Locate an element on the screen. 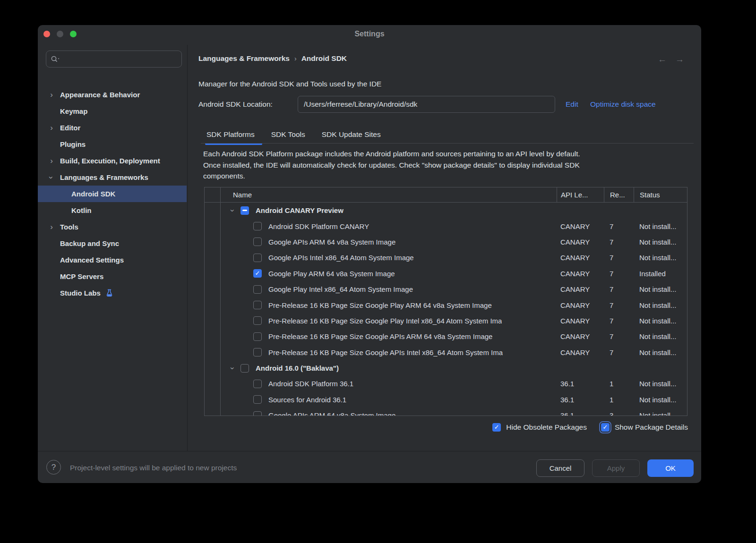 This screenshot has width=756, height=543. sidebar-item: Plugins is located at coordinates (112, 144).